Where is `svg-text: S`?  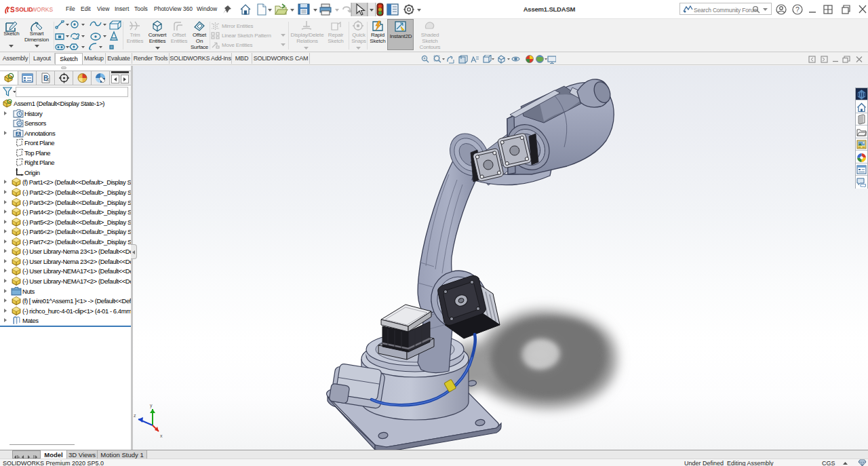
svg-text: S is located at coordinates (12, 9).